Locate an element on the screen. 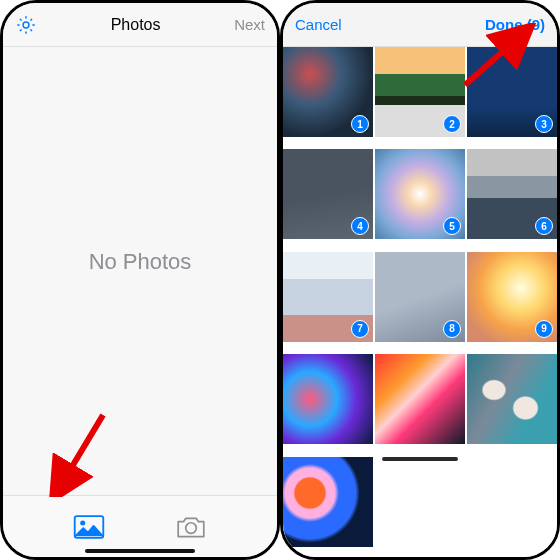 The image size is (560, 560). picker-navbar: Cancel Done (9) is located at coordinates (420, 25).